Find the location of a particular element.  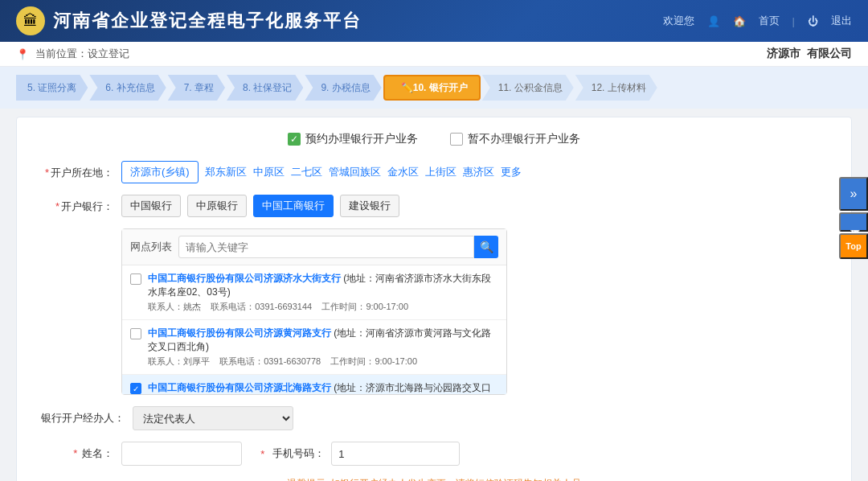

right-sidebar: » 模板下载 Top is located at coordinates (854, 218).